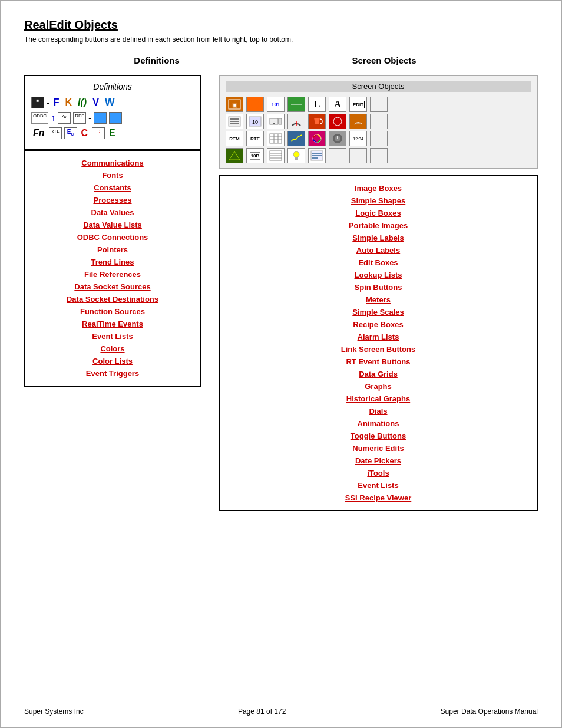 The height and width of the screenshot is (728, 562). Describe the element at coordinates (113, 112) in the screenshot. I see `definitions-box: Definitions ■ - F K I() V W ODBC ↑ ∿ REF` at that location.